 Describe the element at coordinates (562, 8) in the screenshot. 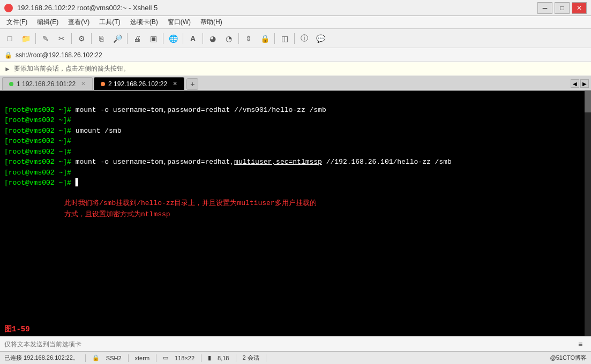

I see `maximize-button: □` at that location.